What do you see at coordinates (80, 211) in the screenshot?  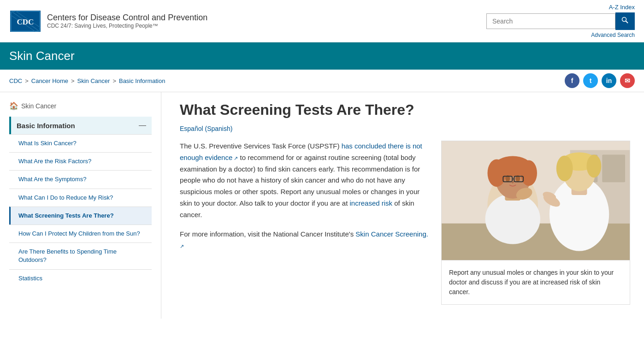 I see `sidebar-nav: What Is Skin Cancer?What Are the Risk Fa…` at bounding box center [80, 211].